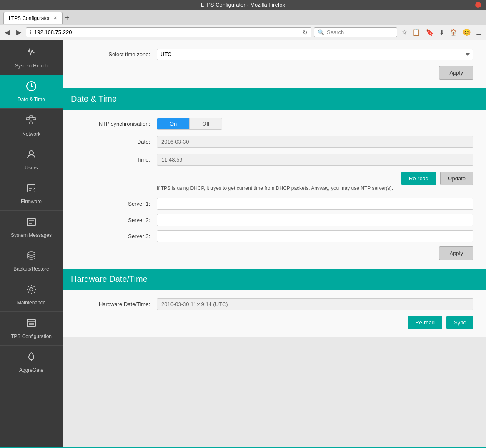  Describe the element at coordinates (456, 253) in the screenshot. I see `ntp-apply-button: Apply` at that location.